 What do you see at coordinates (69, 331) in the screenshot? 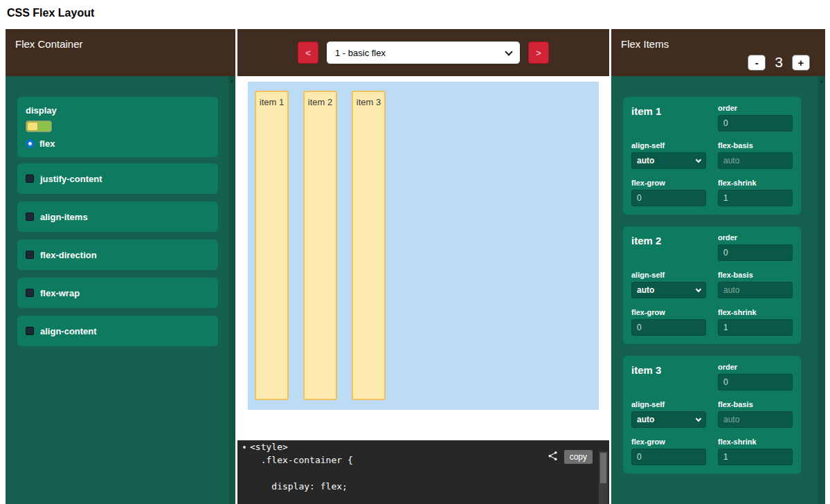
I see `align-content-label: align-content` at bounding box center [69, 331].